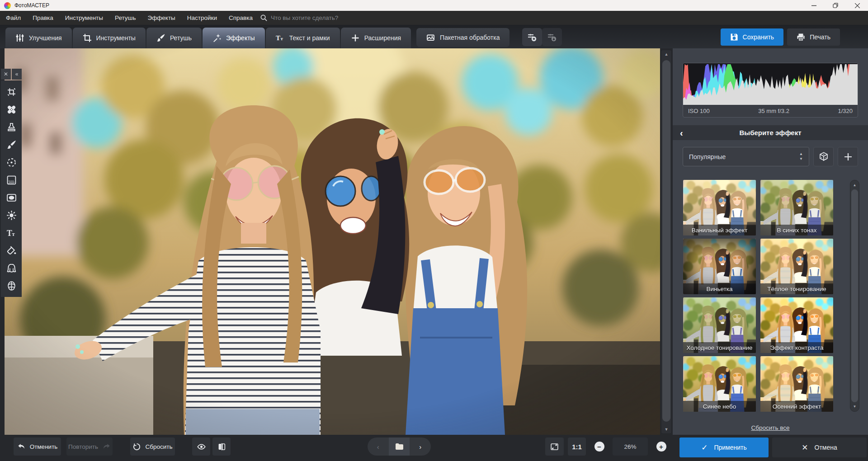 Image resolution: width=868 pixels, height=461 pixels. What do you see at coordinates (854, 296) in the screenshot?
I see `effects-scrollbar-thumb` at bounding box center [854, 296].